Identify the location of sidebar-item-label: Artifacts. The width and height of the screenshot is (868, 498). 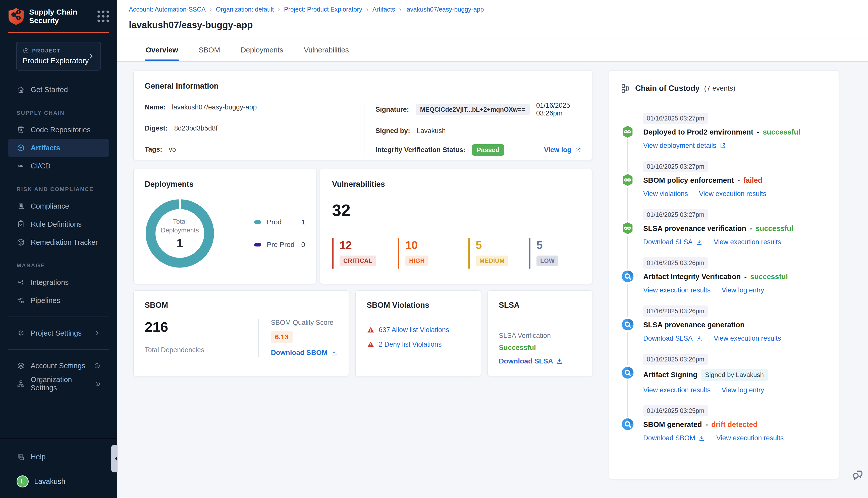
(46, 148).